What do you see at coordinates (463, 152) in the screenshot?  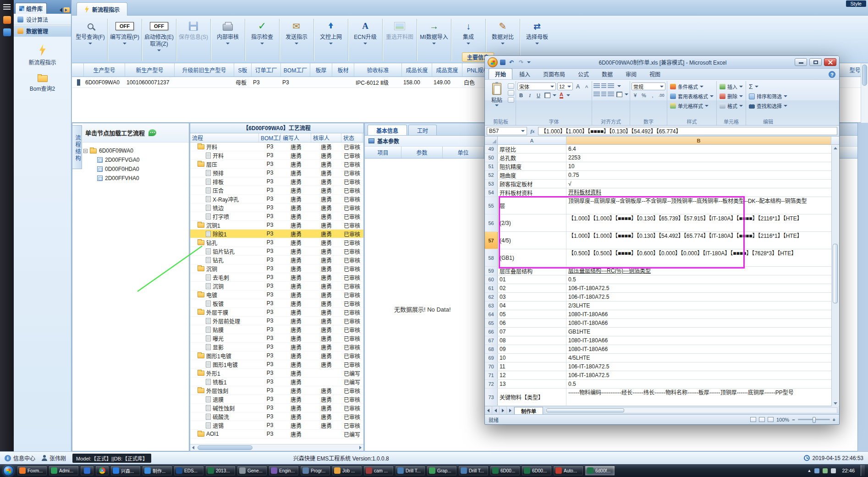 I see `info-column-header: 单位` at bounding box center [463, 152].